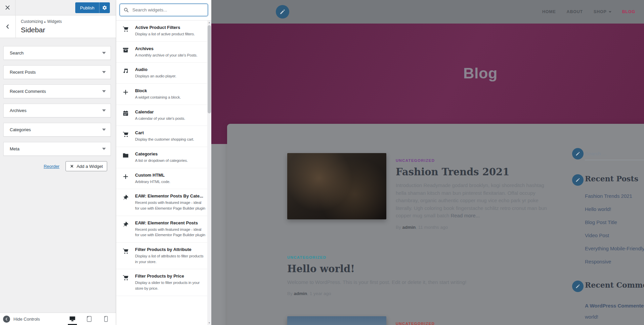  I want to click on widget-picker-item: Cart Display the customer shopping cart., so click(162, 137).